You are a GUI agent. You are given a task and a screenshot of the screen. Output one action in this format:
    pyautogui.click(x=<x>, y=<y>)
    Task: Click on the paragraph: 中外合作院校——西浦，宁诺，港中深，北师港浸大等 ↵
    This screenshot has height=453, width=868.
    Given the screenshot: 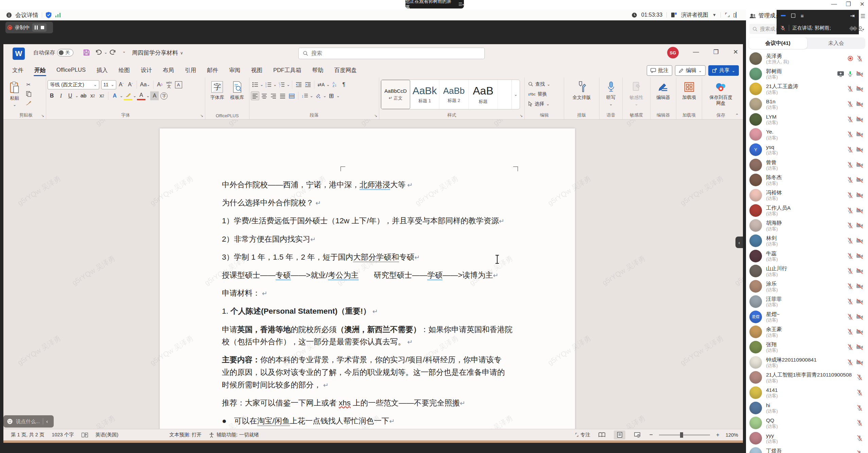 What is the action you would take?
    pyautogui.click(x=370, y=185)
    